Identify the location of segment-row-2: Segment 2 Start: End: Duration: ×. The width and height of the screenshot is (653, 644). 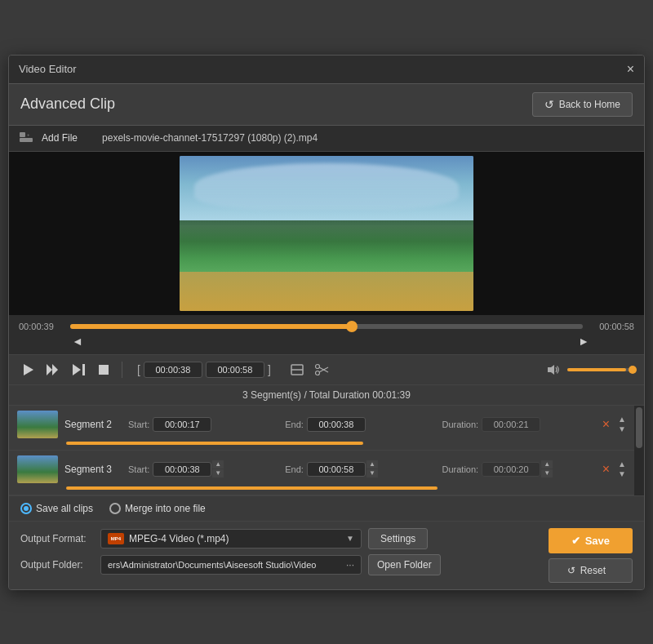
(322, 424).